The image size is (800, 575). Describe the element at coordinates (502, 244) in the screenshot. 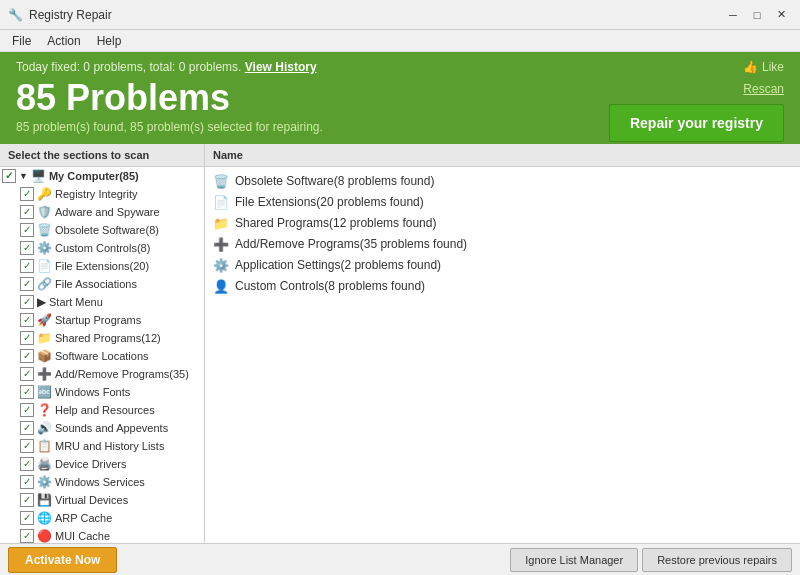

I see `right-list-item: ➕Add/Remove Programs(35 problems found)` at that location.